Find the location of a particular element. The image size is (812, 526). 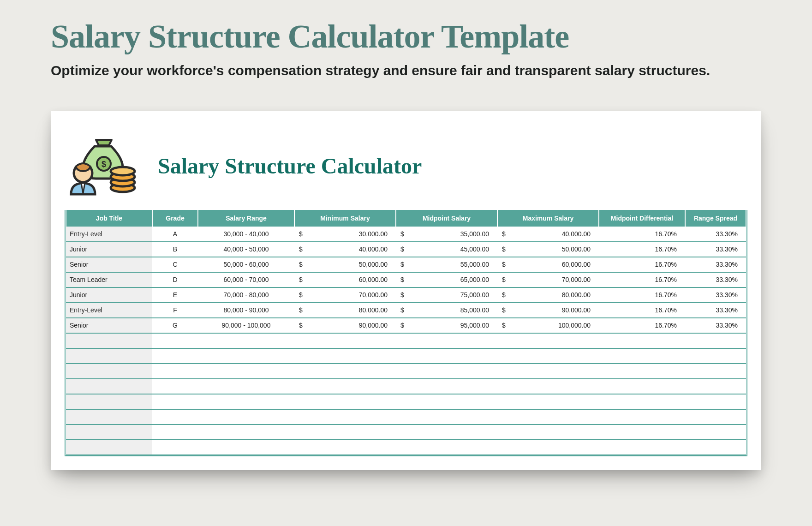

cell-min: $40,000.00 is located at coordinates (345, 249).